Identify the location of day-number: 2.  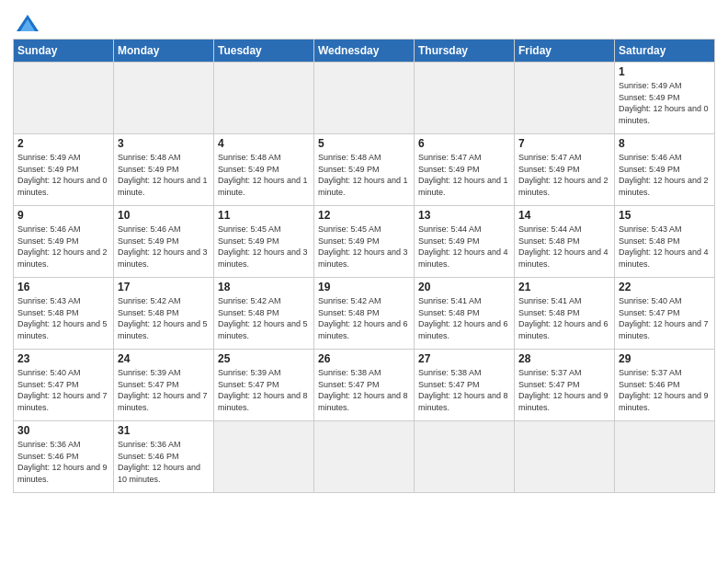
(63, 144).